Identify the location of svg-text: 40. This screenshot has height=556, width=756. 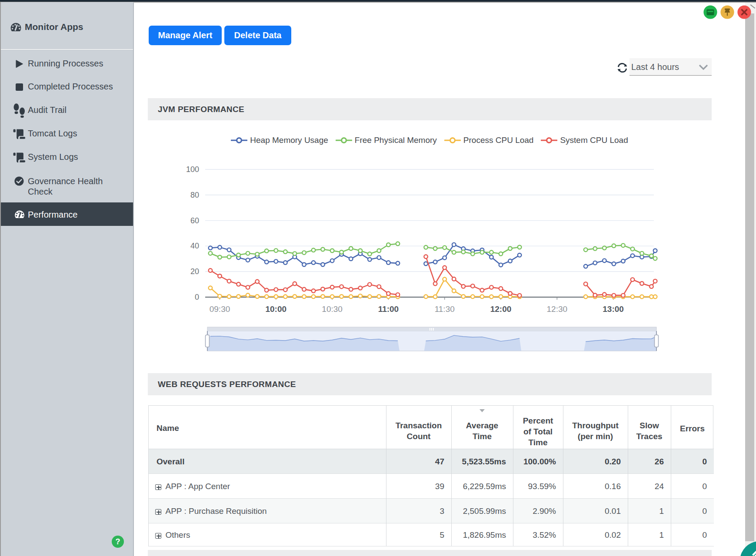
(195, 246).